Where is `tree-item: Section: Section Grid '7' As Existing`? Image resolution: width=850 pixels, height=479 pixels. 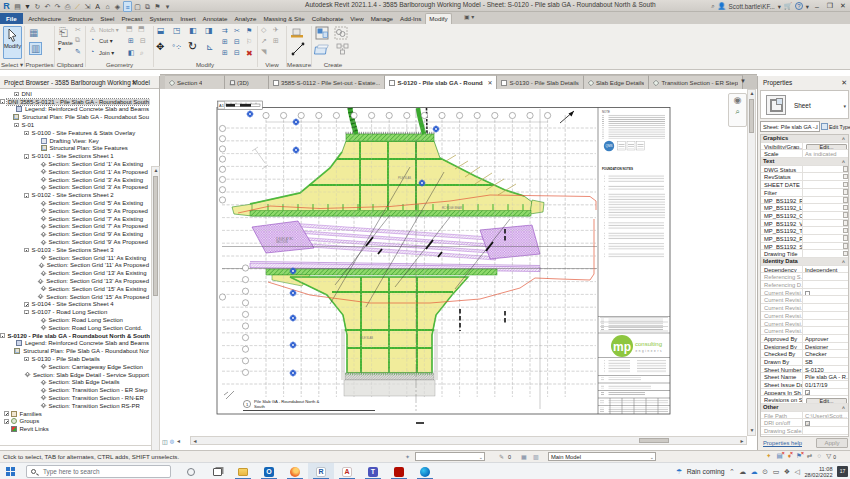
tree-item: Section: Section Grid '7' As Existing is located at coordinates (75, 219).